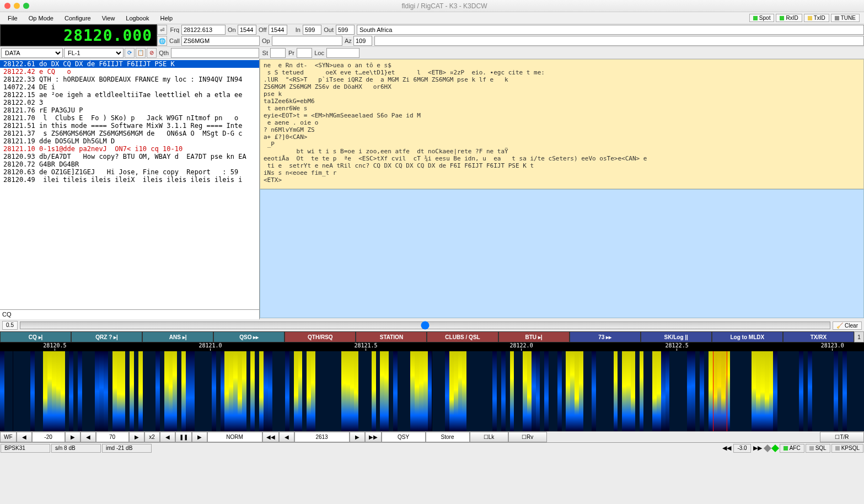 This screenshot has height=504, width=864. I want to click on cq-filter-label: CQ, so click(130, 314).